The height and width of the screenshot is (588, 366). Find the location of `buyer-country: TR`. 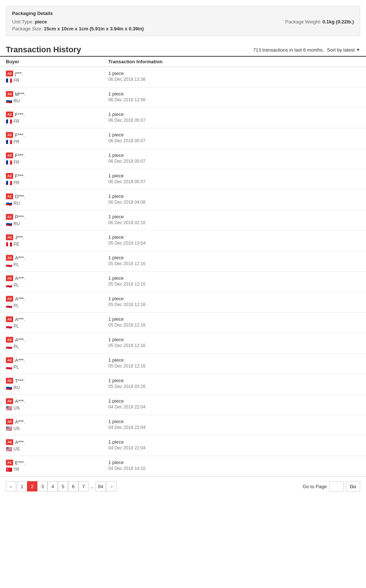

buyer-country: TR is located at coordinates (16, 470).